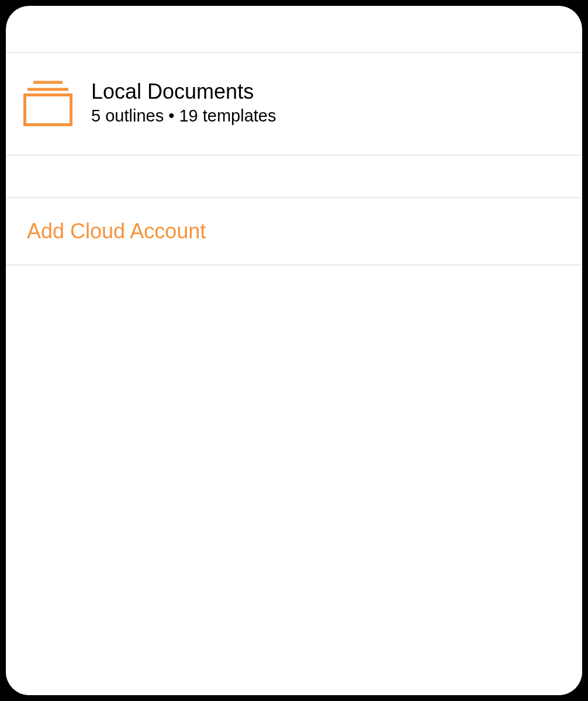 The height and width of the screenshot is (701, 588). Describe the element at coordinates (294, 104) in the screenshot. I see `locations-section: Local Documents 5 outlines • 19 template…` at that location.